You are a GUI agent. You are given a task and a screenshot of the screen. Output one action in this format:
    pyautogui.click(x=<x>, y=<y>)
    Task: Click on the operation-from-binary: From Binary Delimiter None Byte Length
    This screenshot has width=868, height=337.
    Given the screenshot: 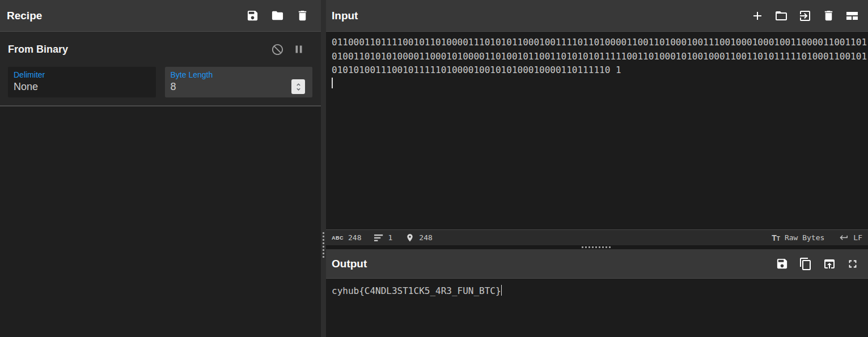 What is the action you would take?
    pyautogui.click(x=160, y=69)
    